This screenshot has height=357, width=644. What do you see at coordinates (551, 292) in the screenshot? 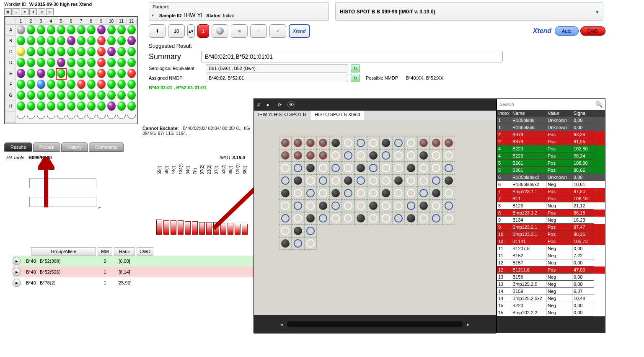
I see `signal-row: 14B159Neg6,87` at bounding box center [551, 292].